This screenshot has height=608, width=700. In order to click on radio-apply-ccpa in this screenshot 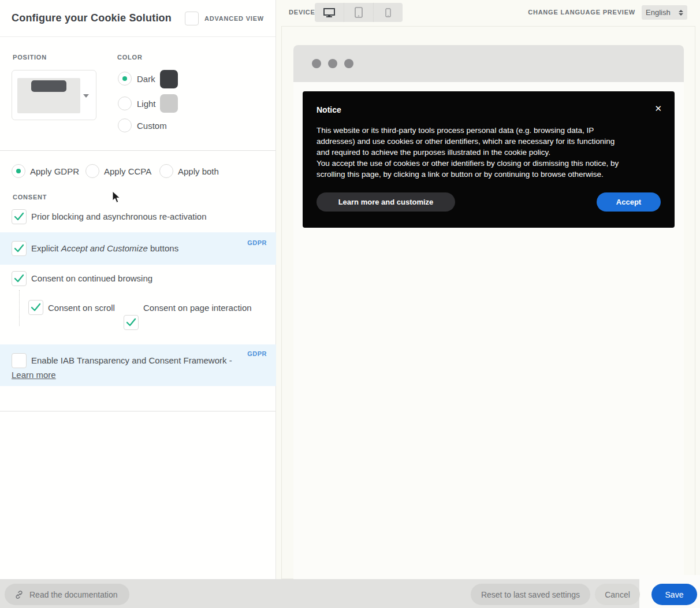, I will do `click(92, 171)`.